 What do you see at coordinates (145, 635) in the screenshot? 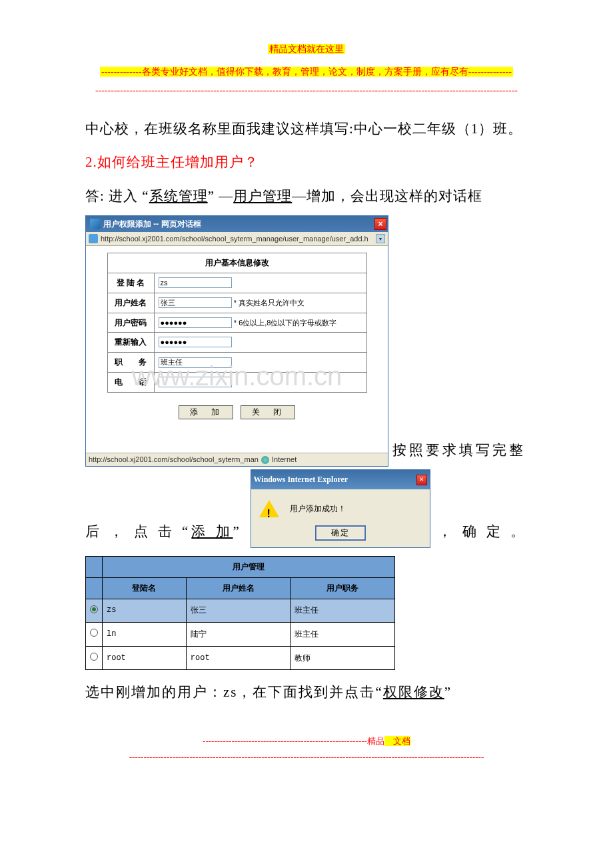
I see `cell-login: ln` at bounding box center [145, 635].